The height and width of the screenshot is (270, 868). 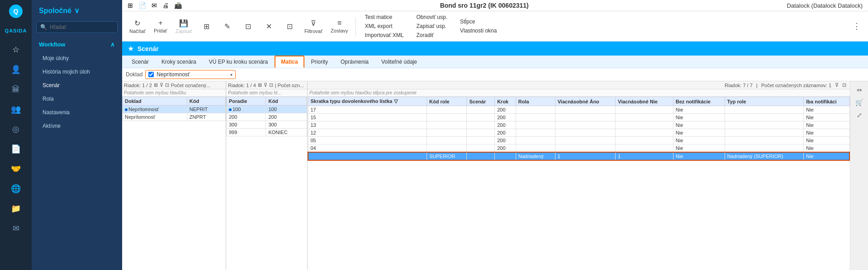 What do you see at coordinates (16, 70) in the screenshot?
I see `sidebar-icon-user: 👤` at bounding box center [16, 70].